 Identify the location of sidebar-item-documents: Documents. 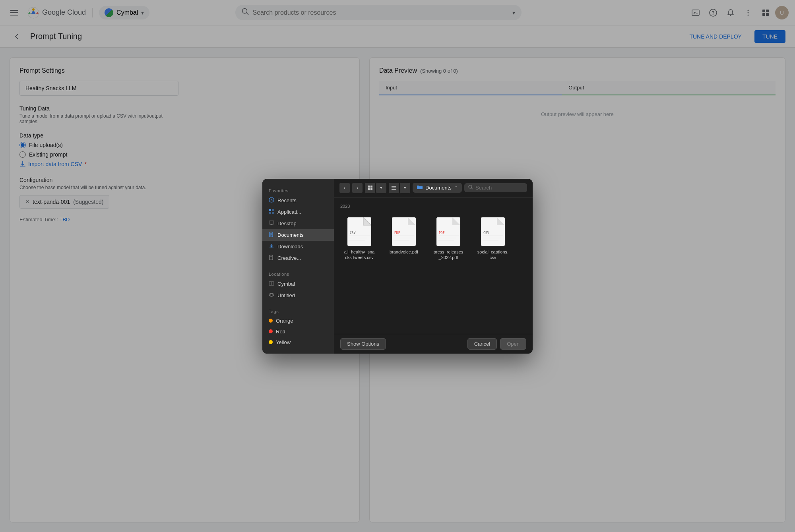
(298, 235).